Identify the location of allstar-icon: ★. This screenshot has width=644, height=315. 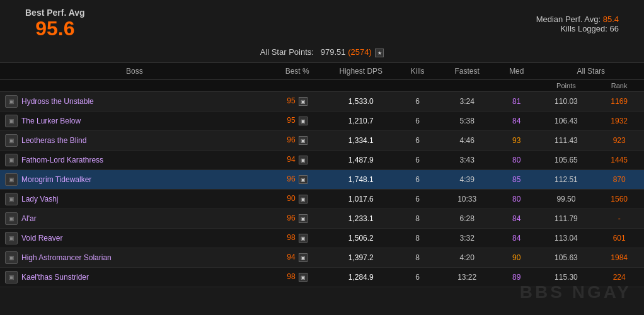
(379, 53).